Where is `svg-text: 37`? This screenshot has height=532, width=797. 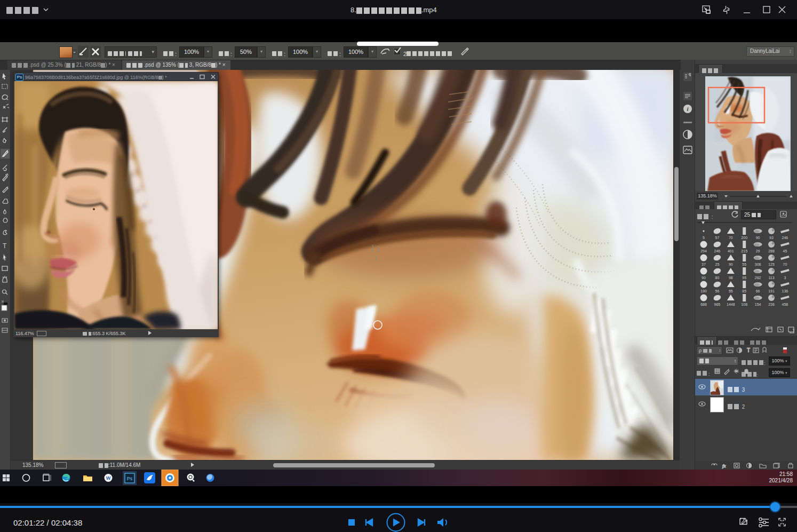 svg-text: 37 is located at coordinates (704, 265).